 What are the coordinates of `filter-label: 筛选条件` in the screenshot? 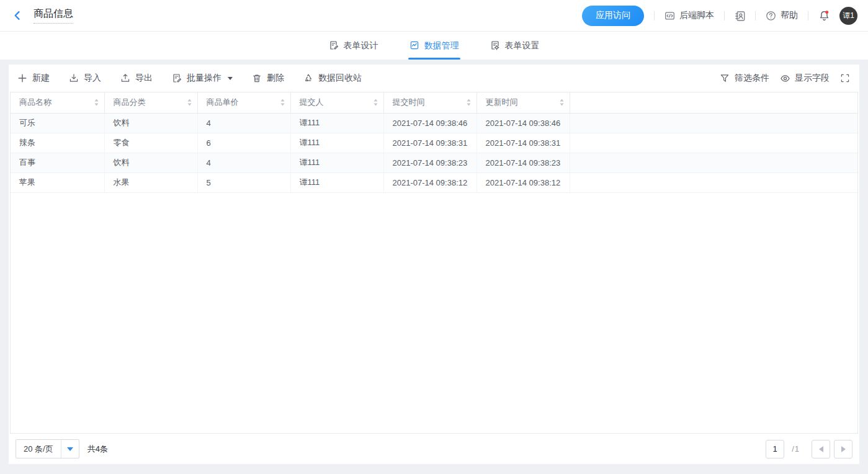 It's located at (752, 78).